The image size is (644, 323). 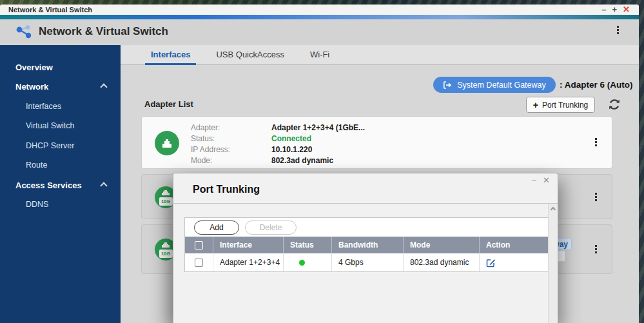 I want to click on col-bandwidth: Bandwidth, so click(x=367, y=245).